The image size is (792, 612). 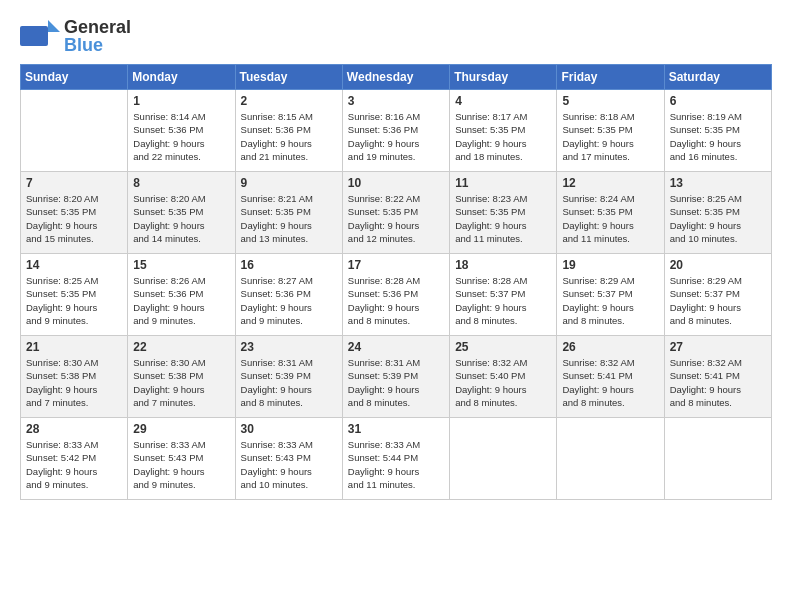 What do you see at coordinates (396, 136) in the screenshot?
I see `day-info: Sunrise: 8:16 AMSunset: 5:36 PMDaylight:…` at bounding box center [396, 136].